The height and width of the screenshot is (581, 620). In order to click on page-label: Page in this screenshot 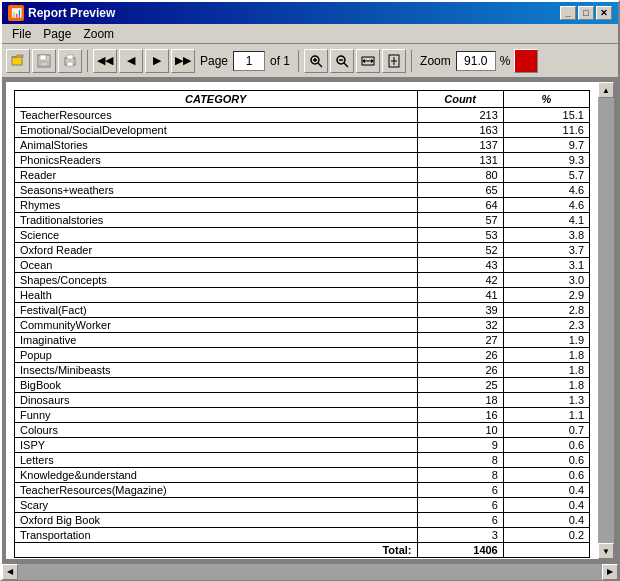, I will do `click(214, 61)`.